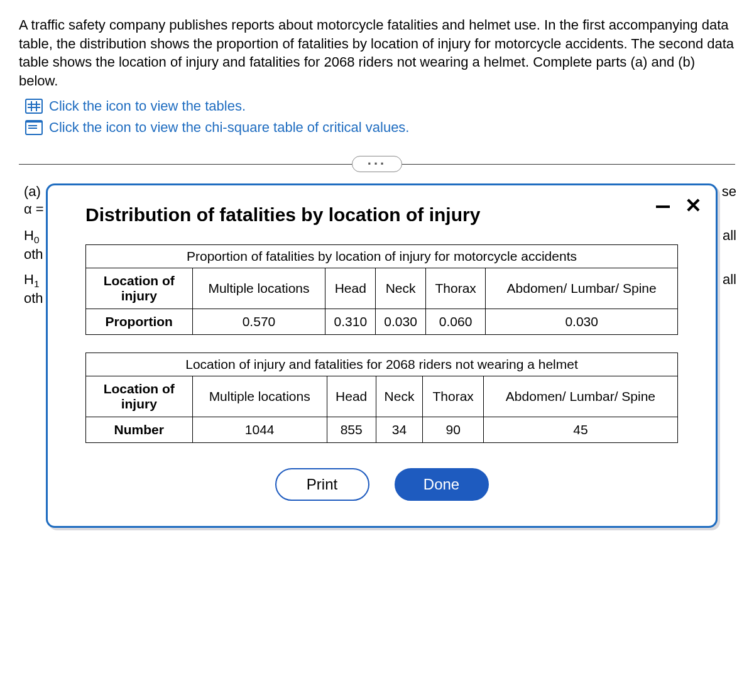 This screenshot has height=700, width=754. I want to click on bg-tail-all1: all, so click(729, 236).